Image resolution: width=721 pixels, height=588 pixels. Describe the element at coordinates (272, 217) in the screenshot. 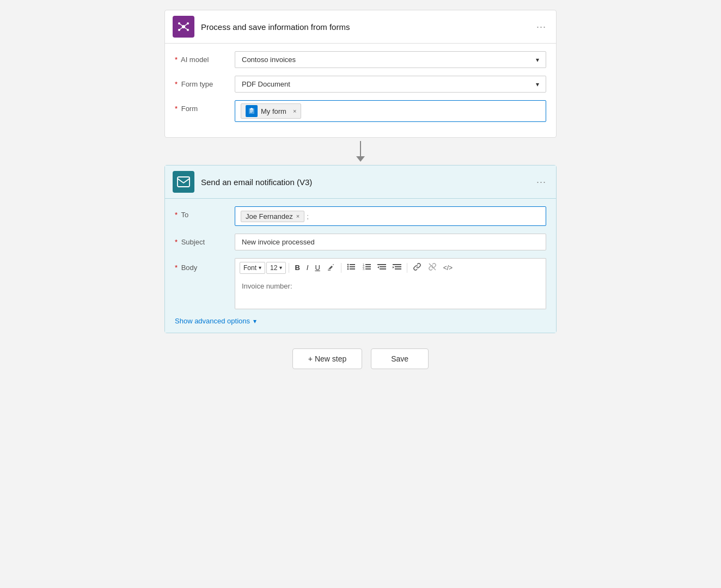

I see `to-tag: Joe Fernandez ×` at that location.